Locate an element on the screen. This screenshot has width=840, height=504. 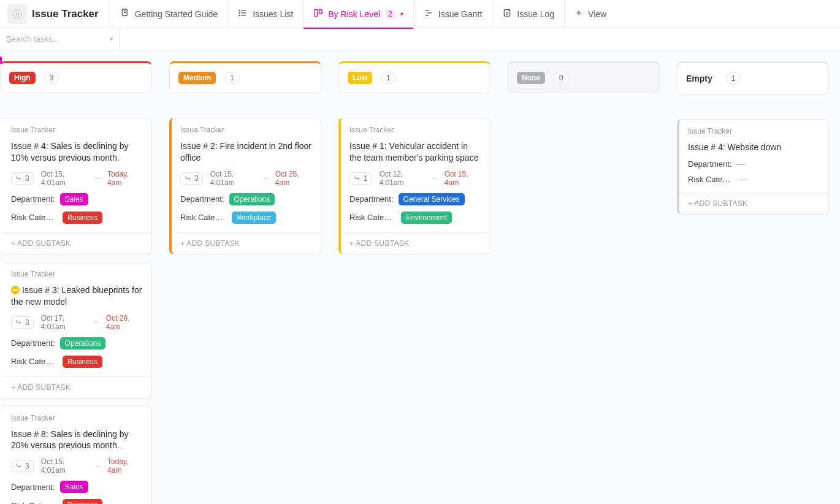
search-placeholder: Search tasks... is located at coordinates (32, 39).